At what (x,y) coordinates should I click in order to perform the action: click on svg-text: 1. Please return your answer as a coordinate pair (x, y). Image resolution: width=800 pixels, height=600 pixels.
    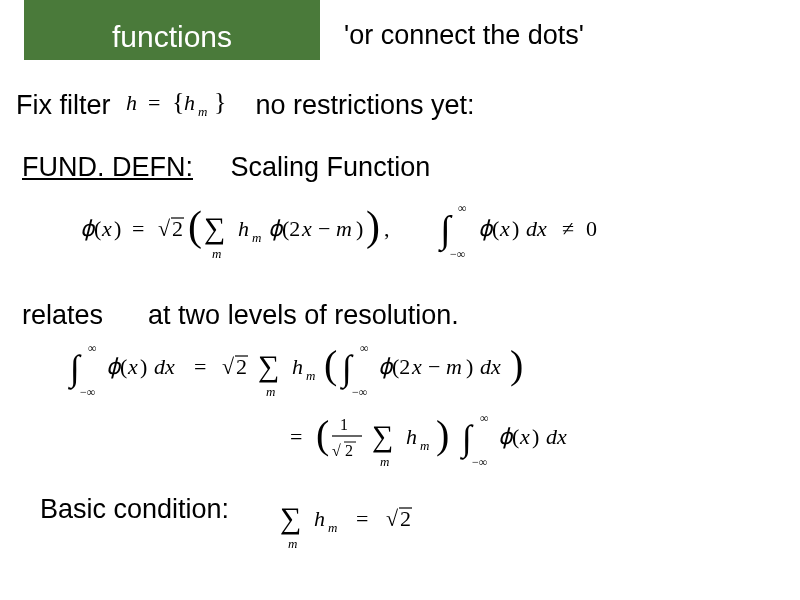
    Looking at the image, I should click on (344, 424).